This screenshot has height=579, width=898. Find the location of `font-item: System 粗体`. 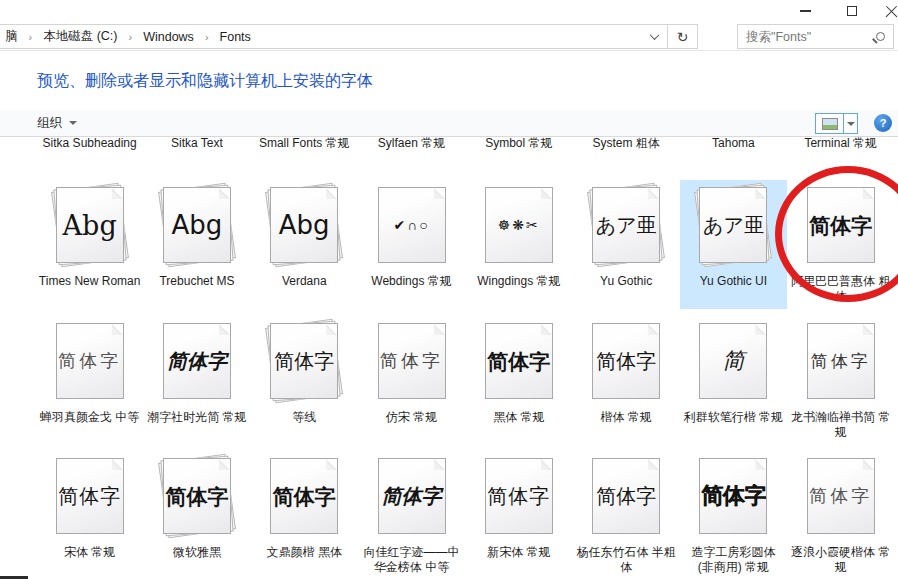

font-item: System 粗体 is located at coordinates (626, 146).